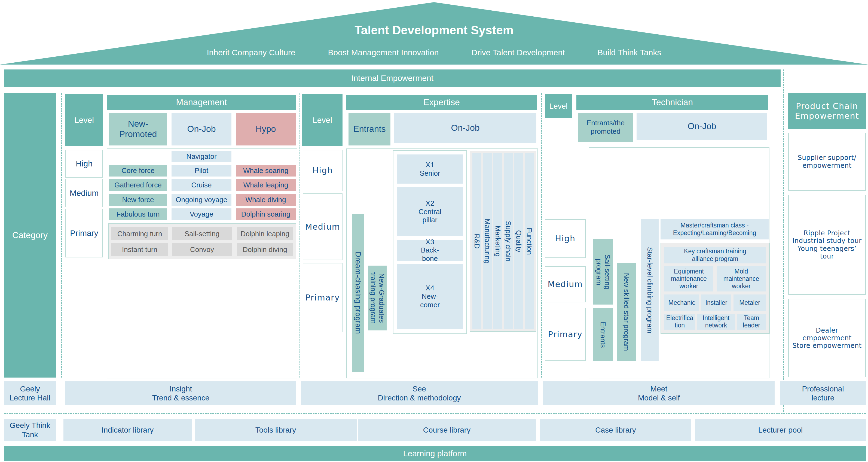 This screenshot has height=462, width=868. I want to click on management-gray-cell: Dolphin diving, so click(265, 250).